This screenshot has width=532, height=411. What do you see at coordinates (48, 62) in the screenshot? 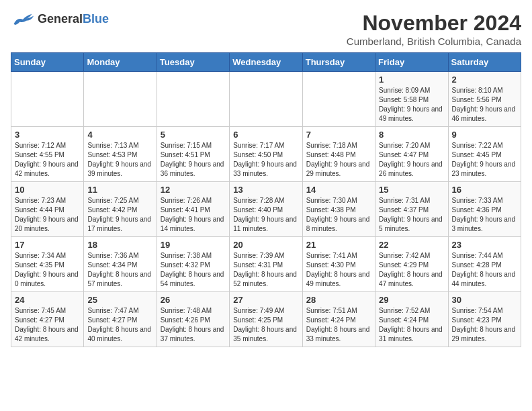
I see `weekday-header-sunday: Sunday` at bounding box center [48, 62].